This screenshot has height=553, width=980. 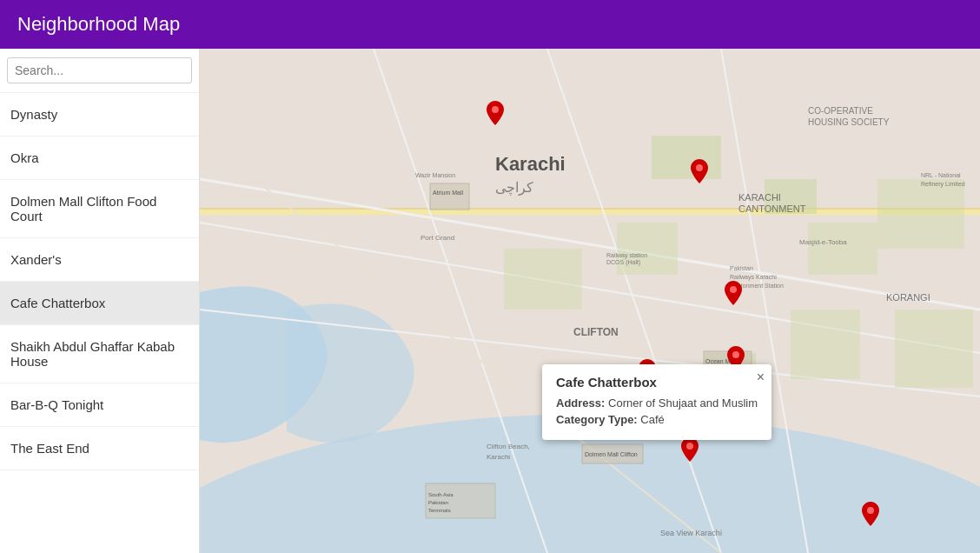 What do you see at coordinates (733, 293) in the screenshot?
I see `map-pin-pin3` at bounding box center [733, 293].